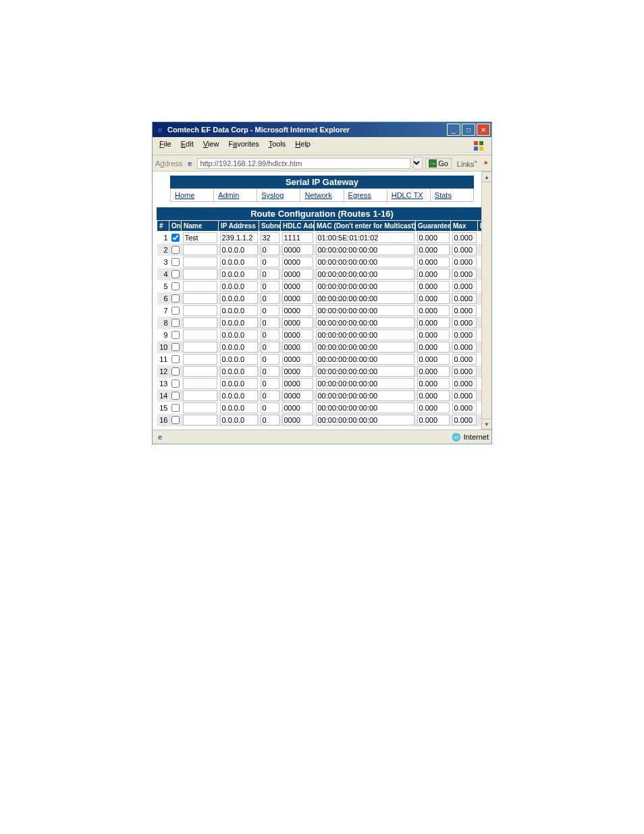 The width and height of the screenshot is (644, 834). I want to click on menu-tools: Tools, so click(277, 146).